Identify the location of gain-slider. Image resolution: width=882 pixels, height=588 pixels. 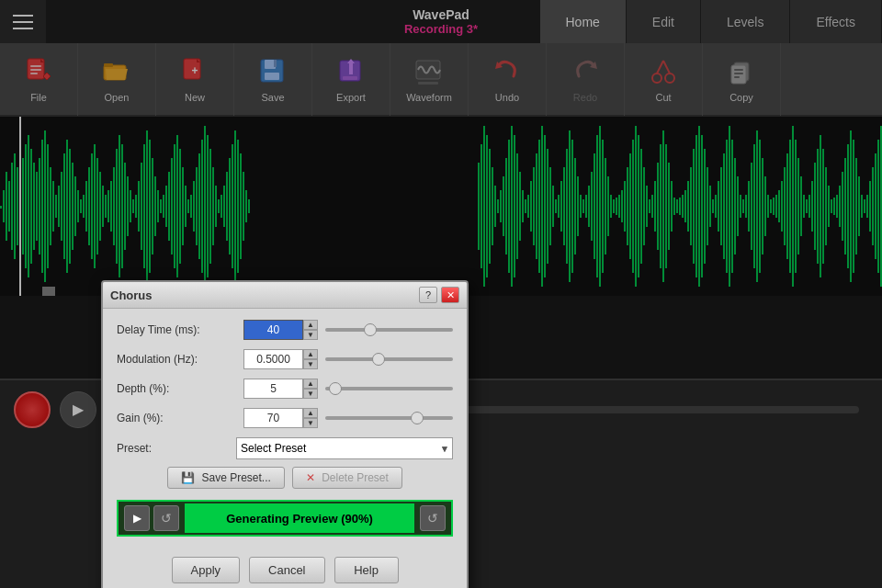
(390, 418).